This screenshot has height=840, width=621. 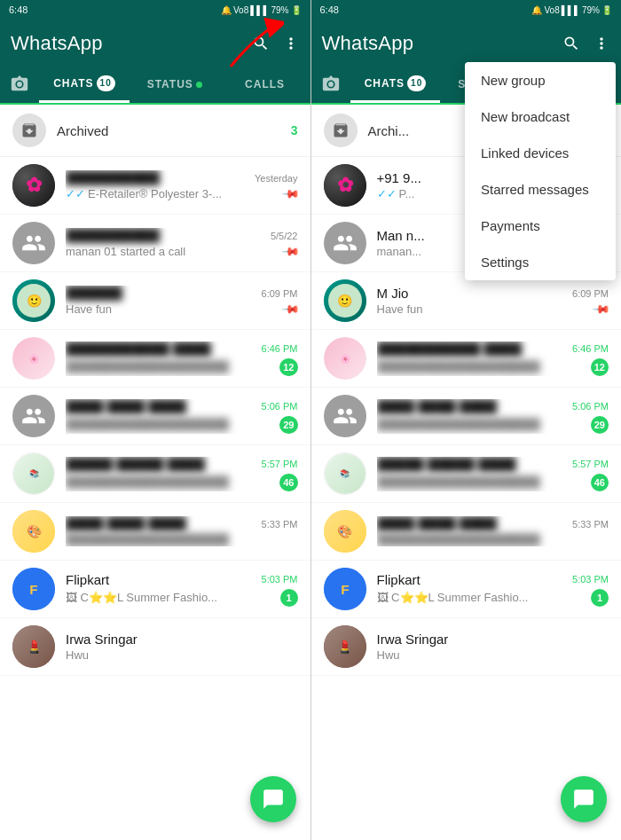 I want to click on chat-time-7-left: 5:33 PM, so click(x=280, y=524).